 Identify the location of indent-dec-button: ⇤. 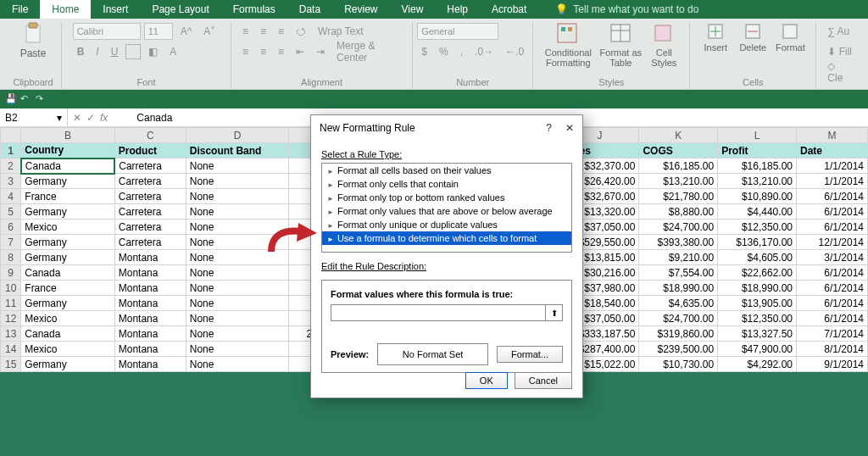
(300, 52).